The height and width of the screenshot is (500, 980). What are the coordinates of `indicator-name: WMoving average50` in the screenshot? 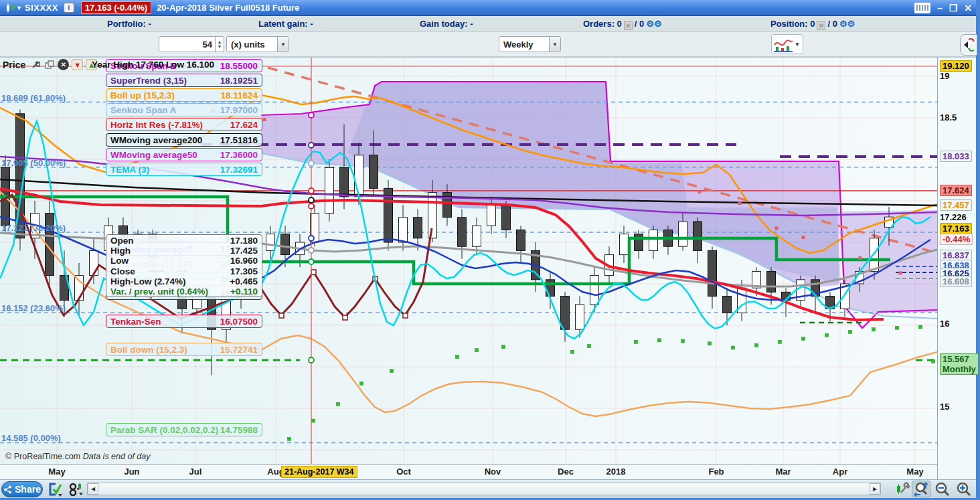 It's located at (154, 155).